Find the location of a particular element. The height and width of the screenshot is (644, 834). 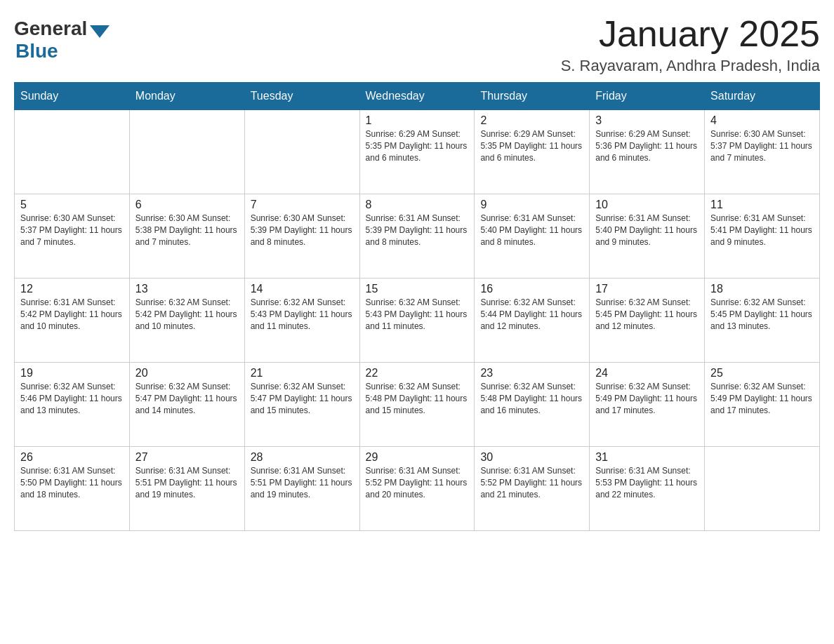

day-number: 9 is located at coordinates (532, 205).